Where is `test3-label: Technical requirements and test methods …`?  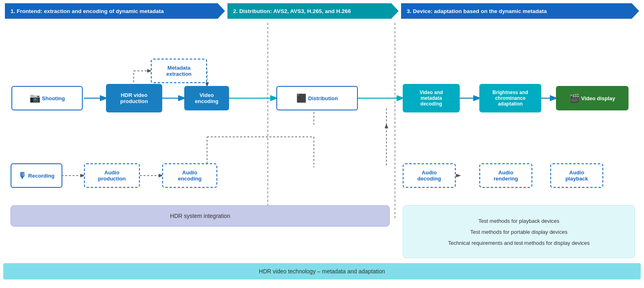 test3-label: Technical requirements and test methods … is located at coordinates (519, 243).